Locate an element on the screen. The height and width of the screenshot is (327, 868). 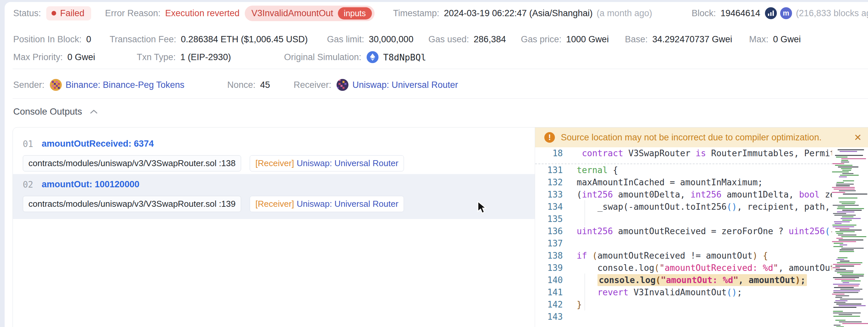
receiver-avatar is located at coordinates (342, 85).